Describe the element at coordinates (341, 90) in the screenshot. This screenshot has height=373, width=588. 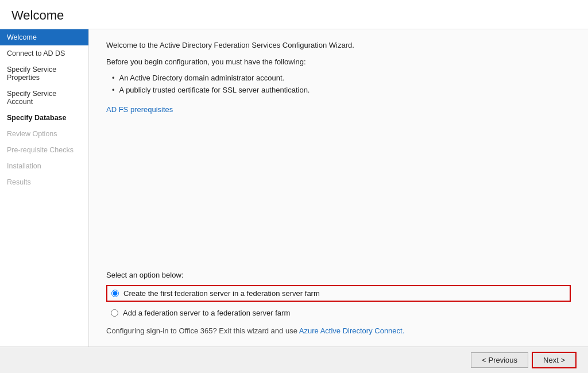
I see `bullet-item-2: A publicly trusted certificate for SSL s…` at that location.